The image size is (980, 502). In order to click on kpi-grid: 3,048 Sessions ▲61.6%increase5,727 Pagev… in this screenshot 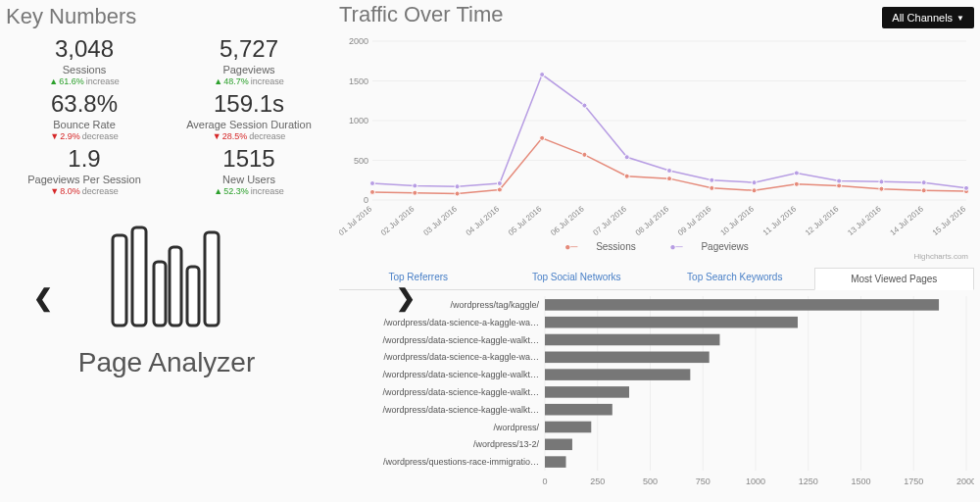, I will do `click(167, 116)`.